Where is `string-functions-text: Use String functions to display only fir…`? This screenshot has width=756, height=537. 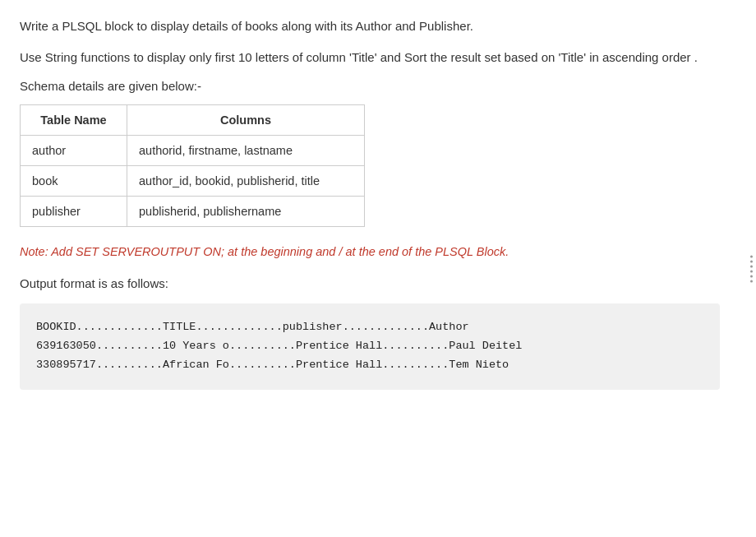 string-functions-text: Use String functions to display only fir… is located at coordinates (370, 58).